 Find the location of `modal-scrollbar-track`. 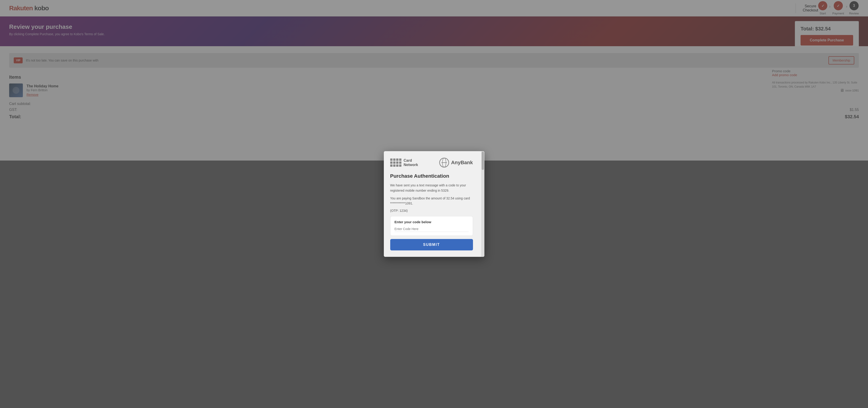

modal-scrollbar-track is located at coordinates (483, 204).